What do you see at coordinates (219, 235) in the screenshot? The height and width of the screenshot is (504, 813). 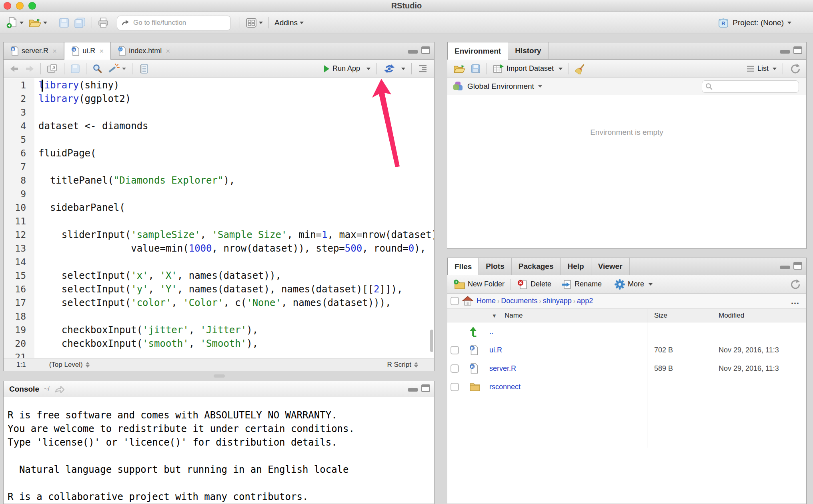 I see `code-line: 12 sliderInput('sampleSize', 'Sample Siz…` at bounding box center [219, 235].